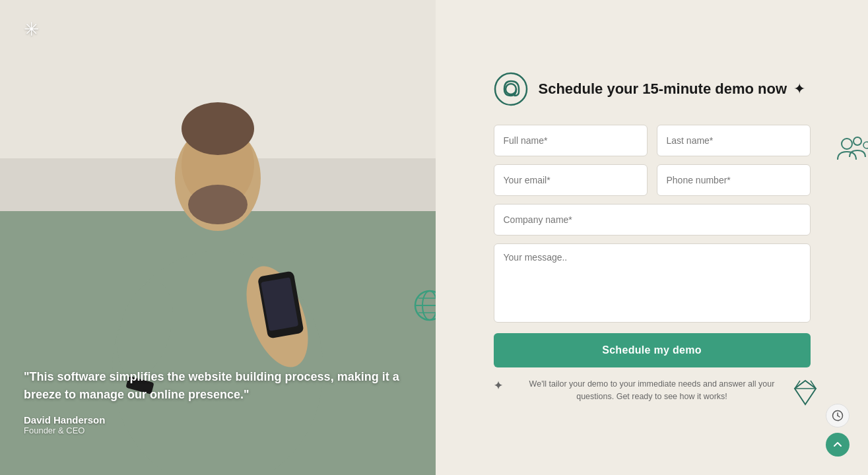  Describe the element at coordinates (652, 391) in the screenshot. I see `footer-text: We'll tailor your demo to your immediate…` at that location.